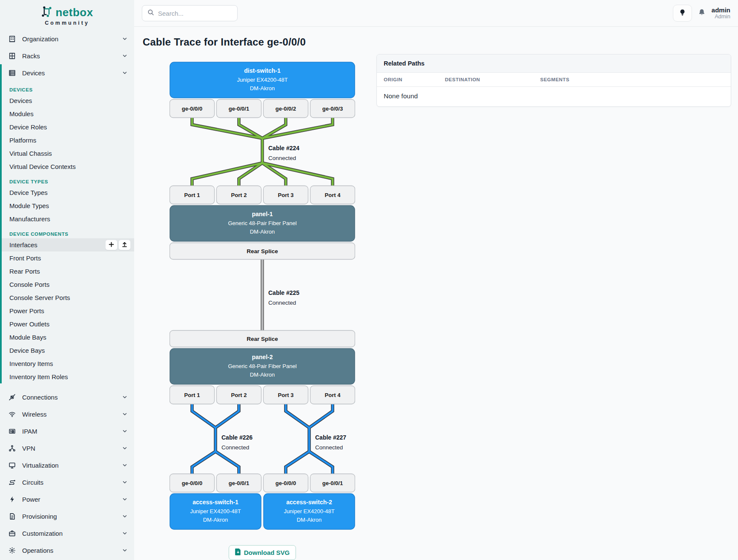  What do you see at coordinates (72, 483) in the screenshot?
I see `sidebar-group-label: Circuits` at bounding box center [72, 483].